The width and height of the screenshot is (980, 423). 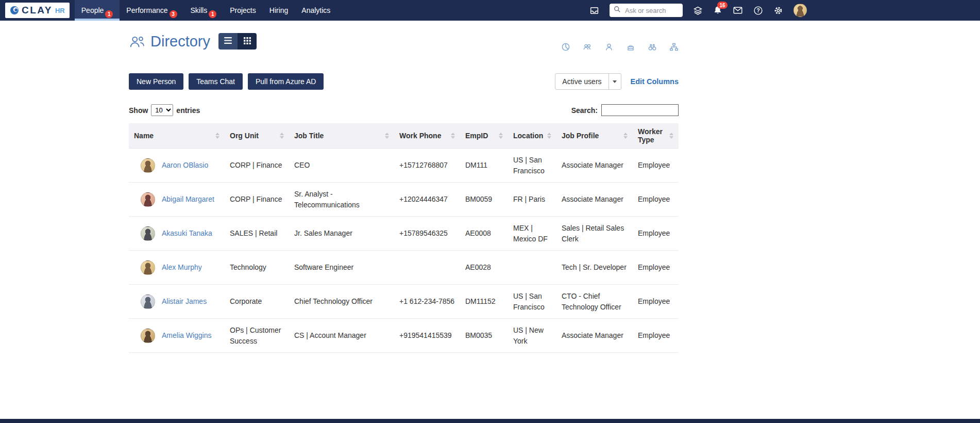 What do you see at coordinates (243, 10) in the screenshot?
I see `nav-item-projects: Projects` at bounding box center [243, 10].